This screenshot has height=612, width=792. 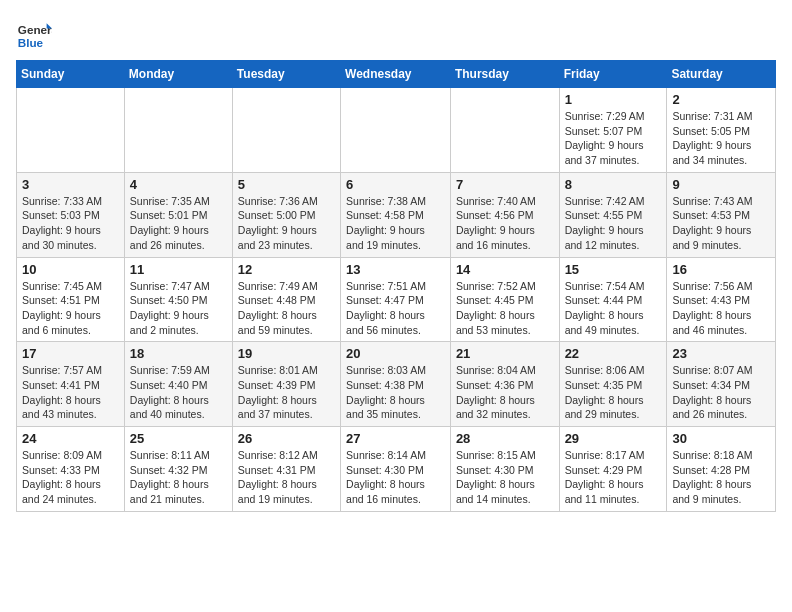 I want to click on day-number: 10, so click(x=70, y=270).